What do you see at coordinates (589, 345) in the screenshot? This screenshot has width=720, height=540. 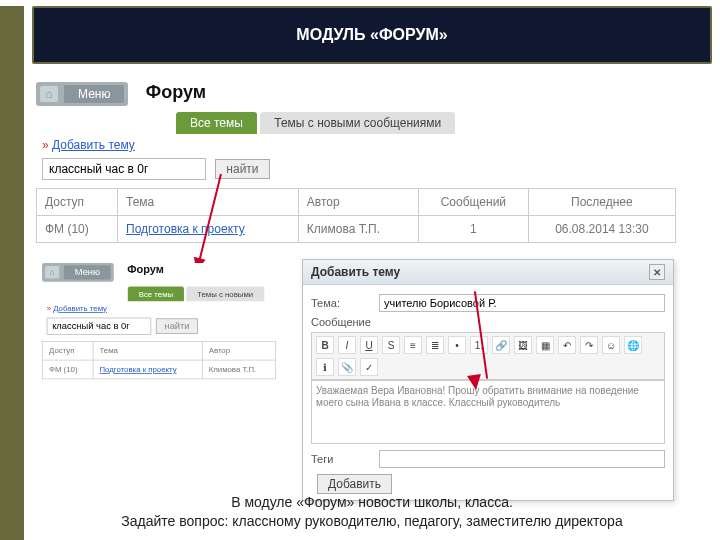 I see `redo-icon: ↷` at bounding box center [589, 345].